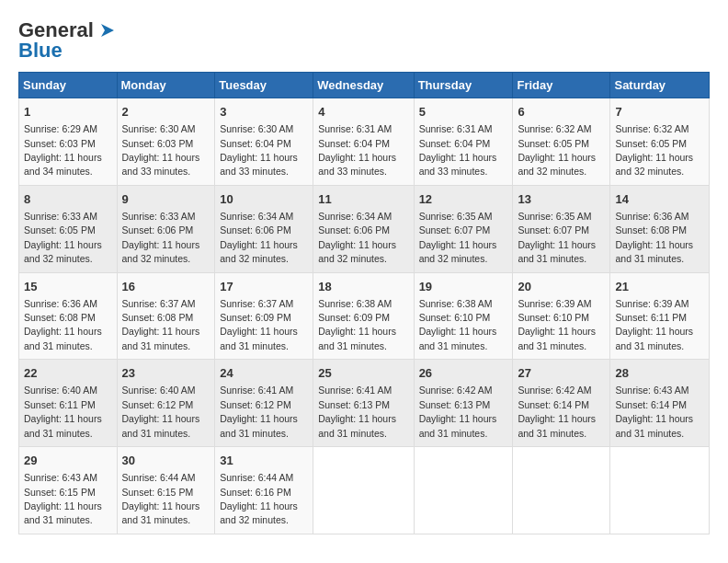 Image resolution: width=728 pixels, height=563 pixels. Describe the element at coordinates (166, 287) in the screenshot. I see `day-number: 16` at that location.